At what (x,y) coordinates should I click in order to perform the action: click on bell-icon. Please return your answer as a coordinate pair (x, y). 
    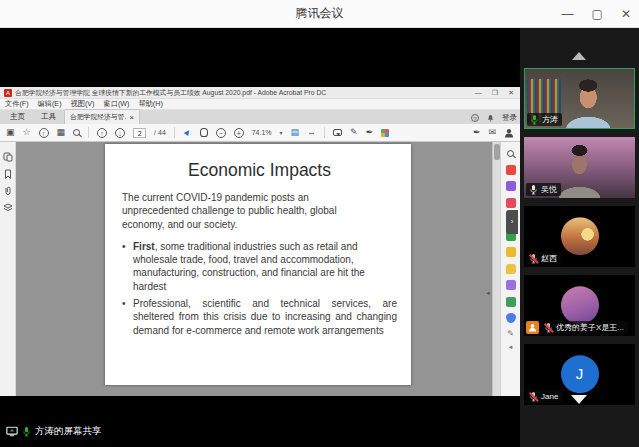
    Looking at the image, I should click on (490, 118).